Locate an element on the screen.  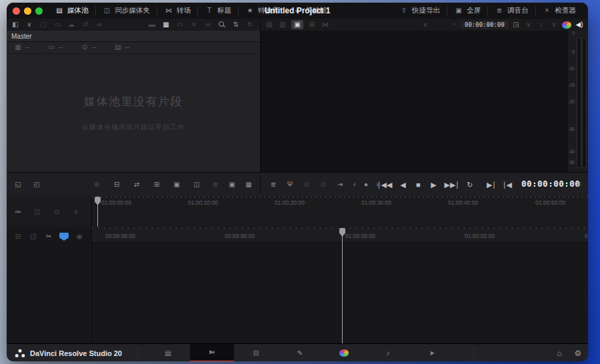
camera-icon: ⊙ is located at coordinates (307, 185).